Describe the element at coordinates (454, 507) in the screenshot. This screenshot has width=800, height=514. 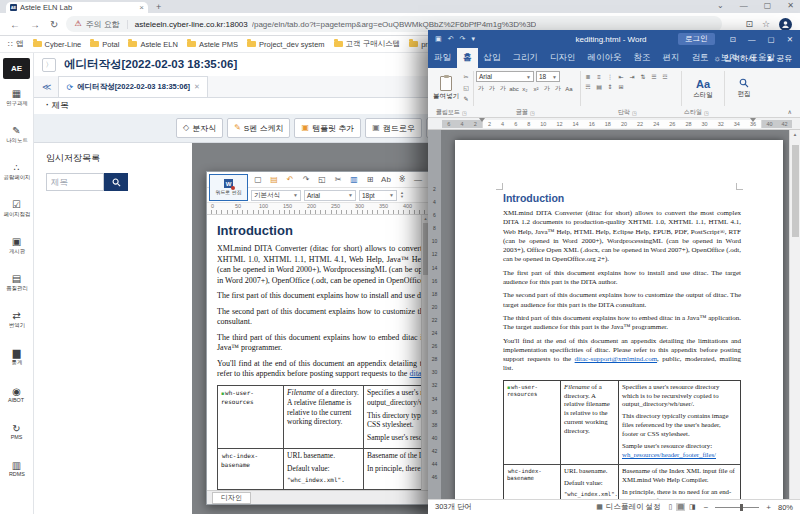
I see `word-count: 303개 단어` at that location.